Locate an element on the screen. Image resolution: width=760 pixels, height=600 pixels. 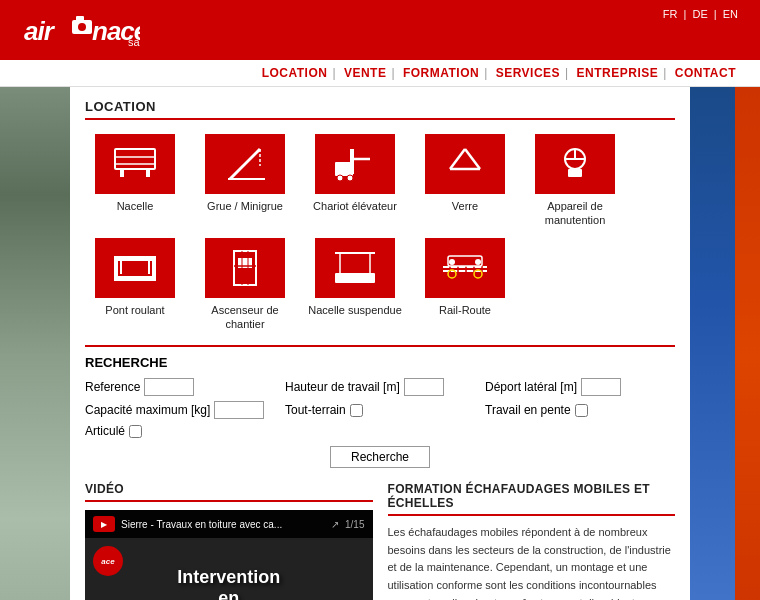
deport-input is located at coordinates (601, 387).